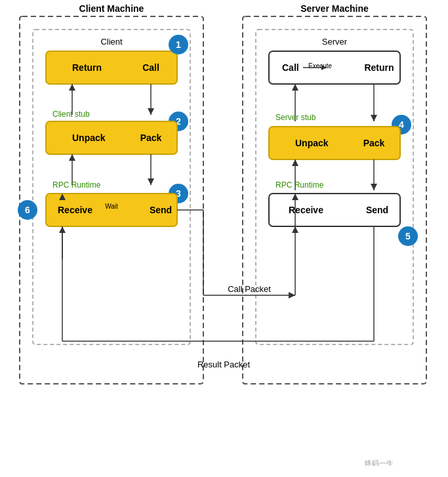  What do you see at coordinates (178, 45) in the screenshot?
I see `svg-text: 1` at bounding box center [178, 45].